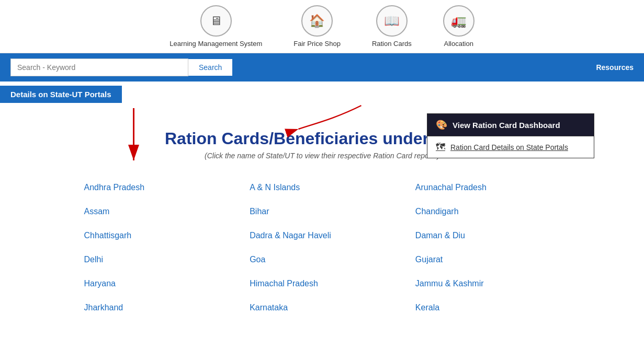  I want to click on rationcards-icon: 📖, so click(392, 21).